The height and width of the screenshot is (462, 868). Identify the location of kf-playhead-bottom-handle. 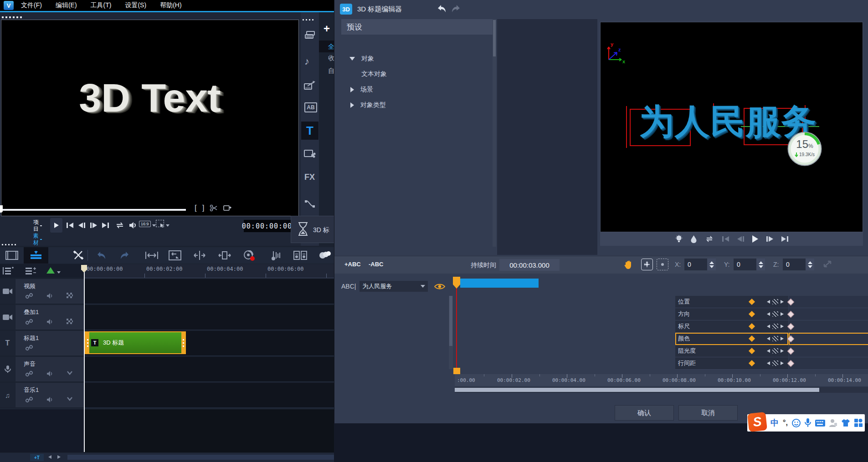
(457, 371).